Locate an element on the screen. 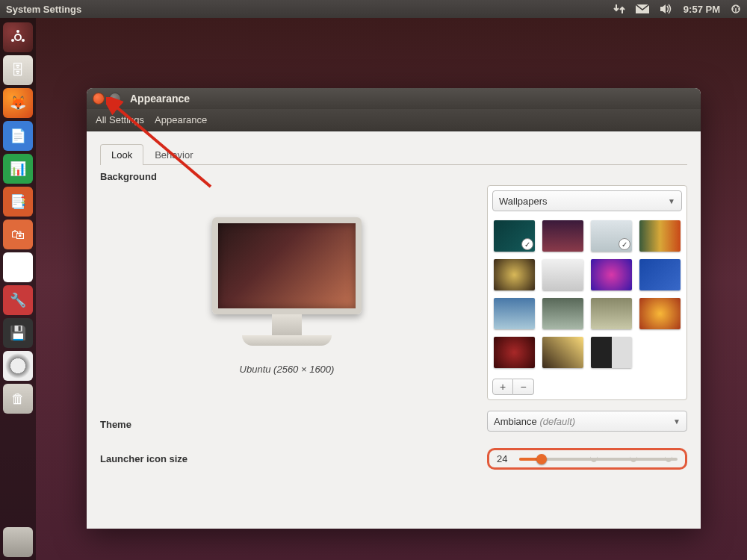 This screenshot has width=747, height=560. launcher-firefox: 🦊 is located at coordinates (18, 103).